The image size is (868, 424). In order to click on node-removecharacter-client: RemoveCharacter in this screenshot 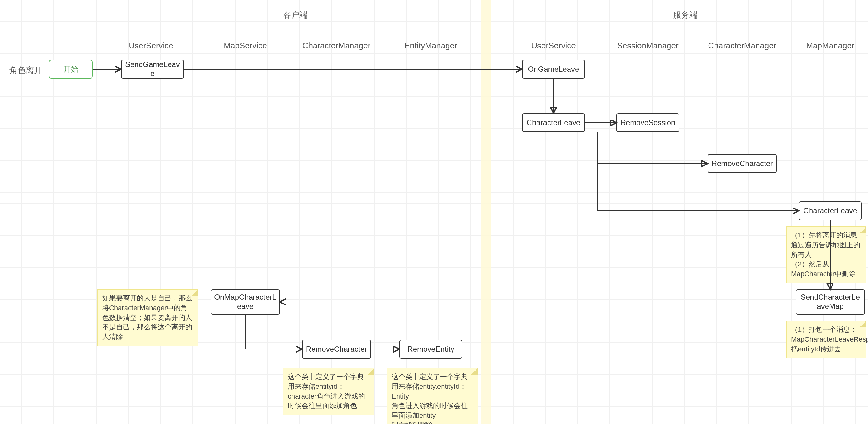, I will do `click(336, 349)`.